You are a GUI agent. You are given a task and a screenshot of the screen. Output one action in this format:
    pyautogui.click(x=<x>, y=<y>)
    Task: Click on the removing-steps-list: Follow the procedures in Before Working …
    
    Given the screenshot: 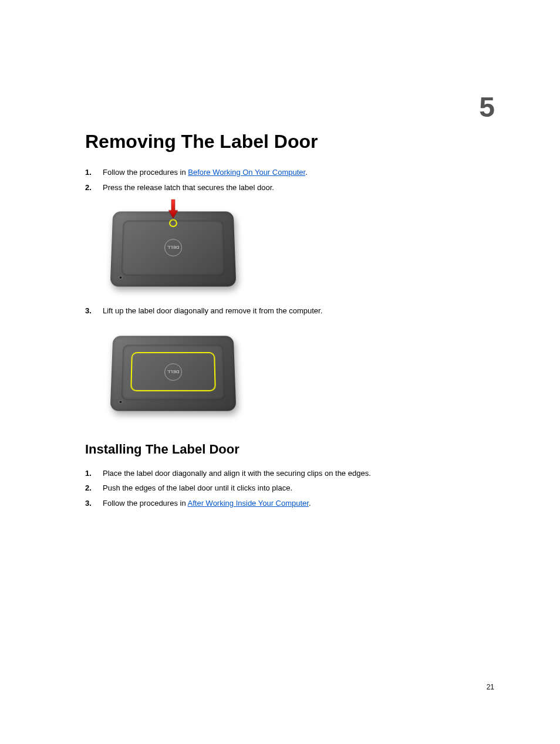 What is the action you would take?
    pyautogui.click(x=290, y=180)
    